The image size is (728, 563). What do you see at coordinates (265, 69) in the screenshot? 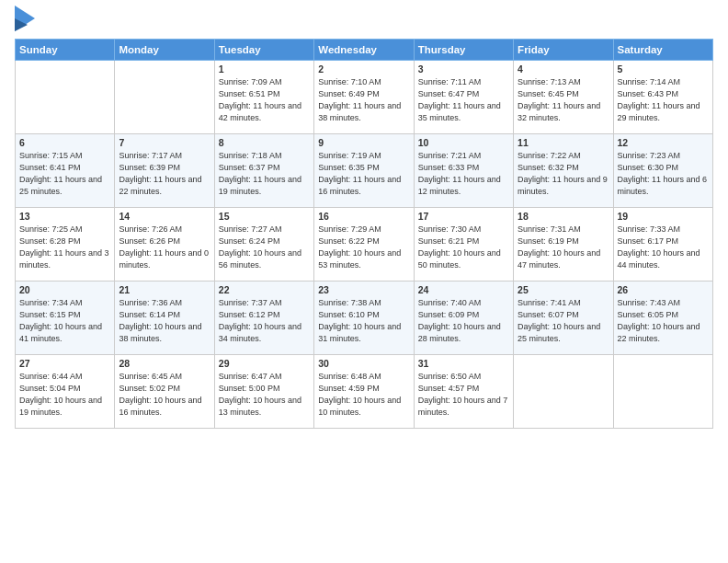
I see `day-number: 1` at bounding box center [265, 69].